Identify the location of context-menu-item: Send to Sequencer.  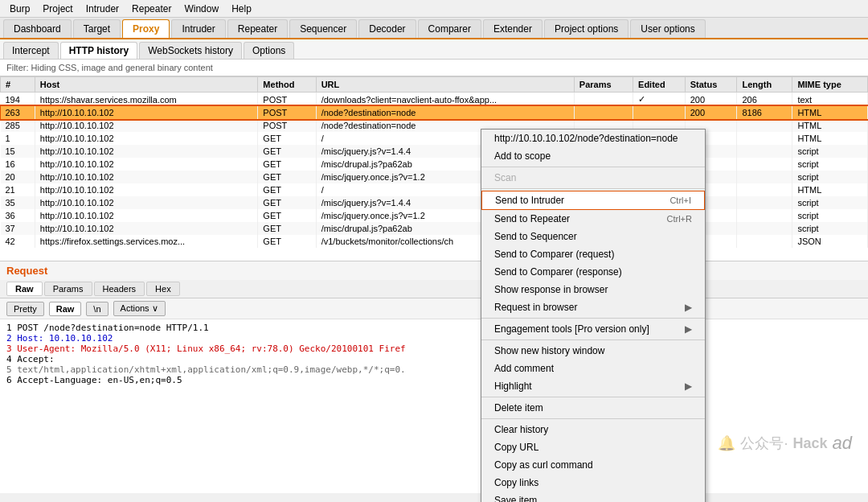
(593, 237).